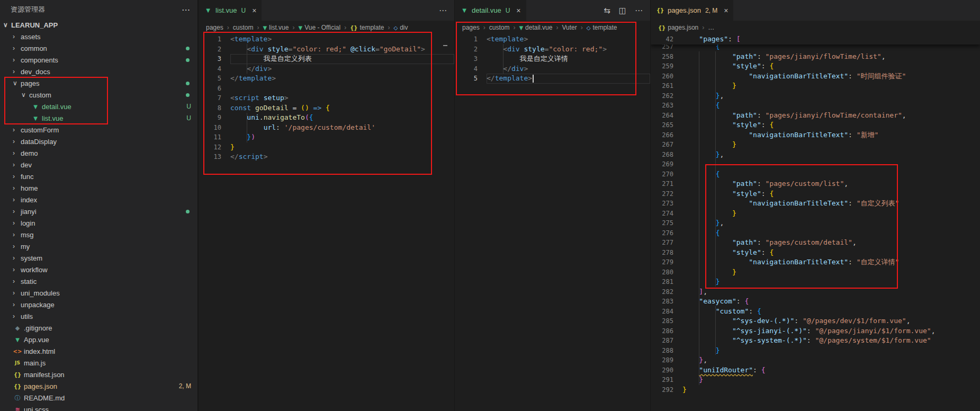  What do you see at coordinates (500, 28) in the screenshot?
I see `breadcrumb-item: custom` at bounding box center [500, 28].